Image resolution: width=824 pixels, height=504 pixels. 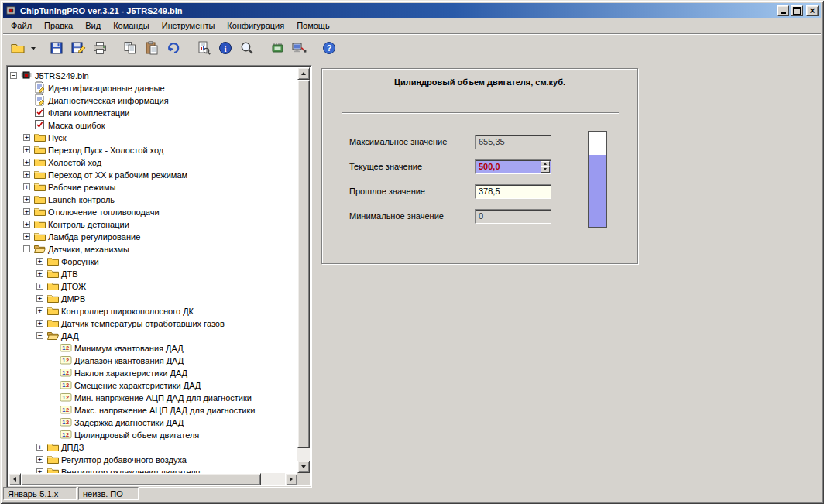 What do you see at coordinates (39, 137) in the screenshot?
I see `folder-icon` at bounding box center [39, 137].